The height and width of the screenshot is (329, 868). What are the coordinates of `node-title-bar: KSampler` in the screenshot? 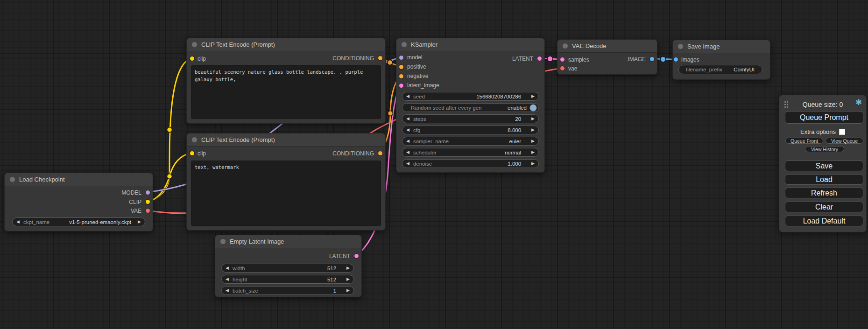 It's located at (471, 45).